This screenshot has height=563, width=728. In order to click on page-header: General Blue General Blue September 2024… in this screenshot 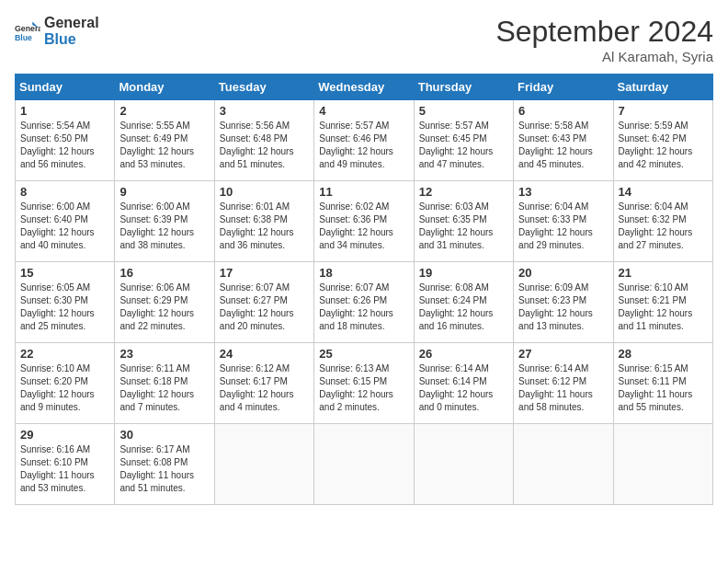, I will do `click(364, 40)`.